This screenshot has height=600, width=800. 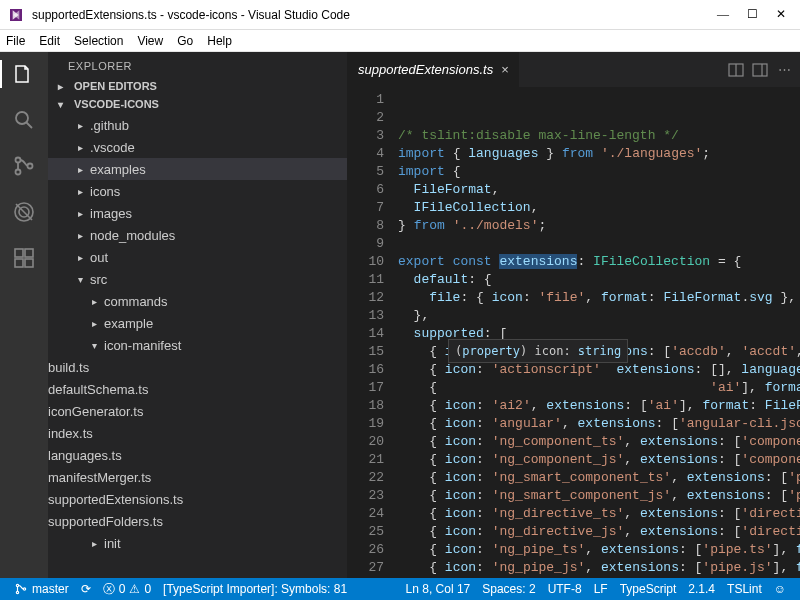 I want to click on chevron-down-icon: ▾, so click(x=64, y=104).